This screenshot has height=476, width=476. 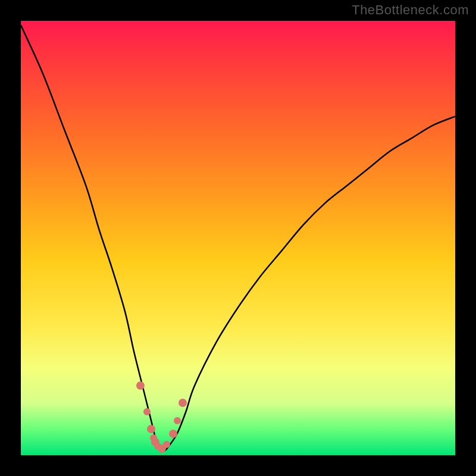 I want to click on watermark: TheBottleneck.com, so click(x=411, y=10).